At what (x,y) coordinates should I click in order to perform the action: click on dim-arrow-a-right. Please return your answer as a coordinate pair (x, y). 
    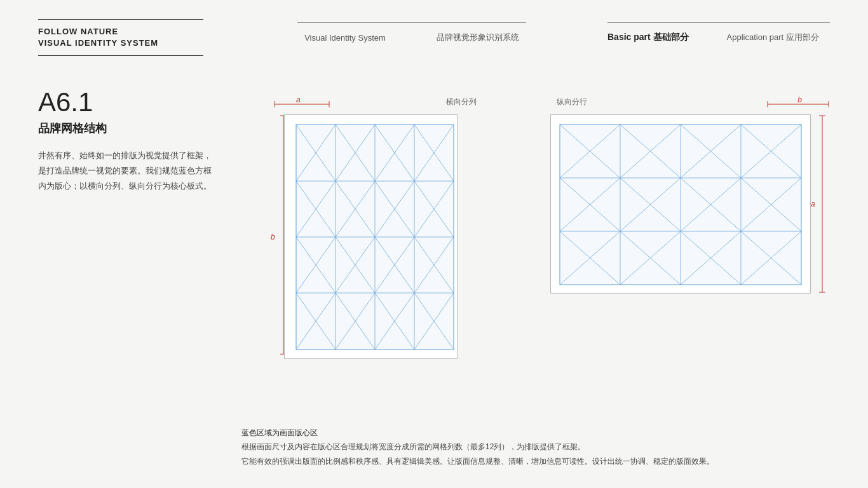
    Looking at the image, I should click on (822, 204).